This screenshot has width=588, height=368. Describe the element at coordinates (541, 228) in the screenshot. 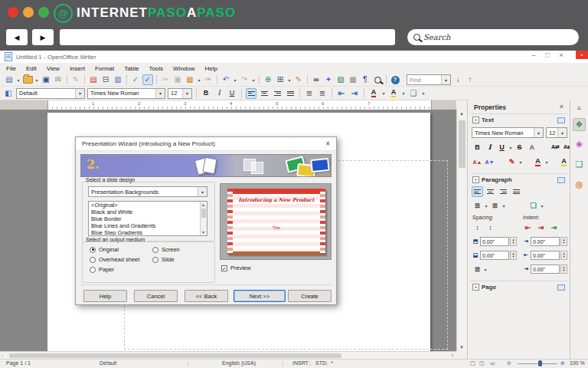

I see `decrease-indent-button-sidebar: ⇥` at that location.